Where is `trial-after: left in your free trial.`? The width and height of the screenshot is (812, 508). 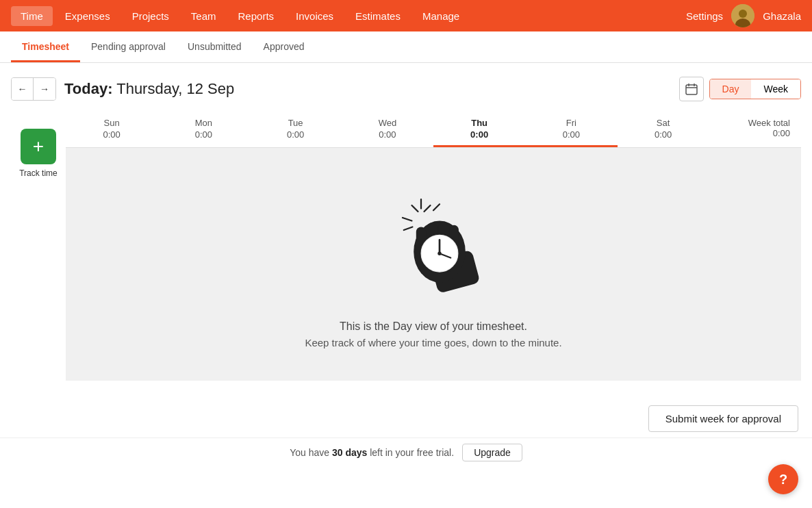 trial-after: left in your free trial. is located at coordinates (411, 453).